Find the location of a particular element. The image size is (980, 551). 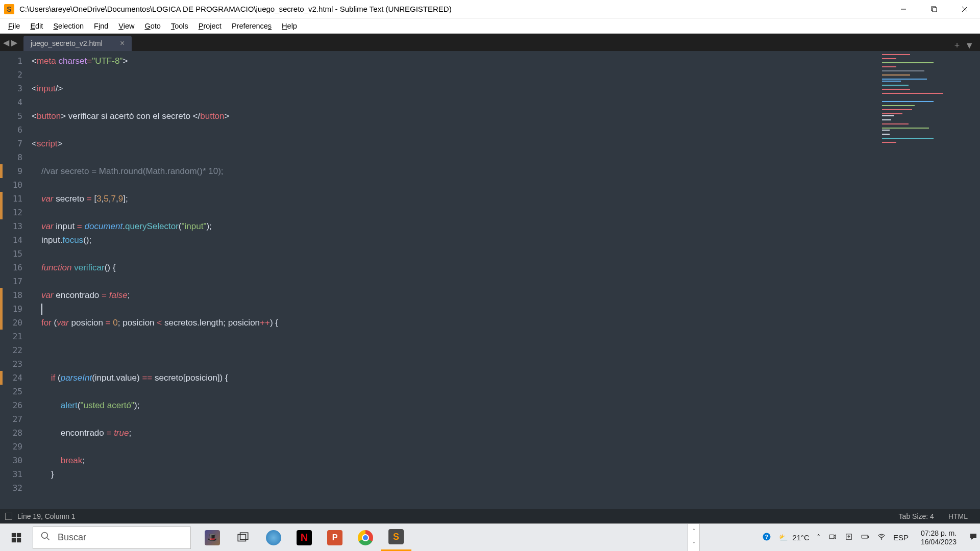

taskbar-scroll: ˄˅ is located at coordinates (694, 538).